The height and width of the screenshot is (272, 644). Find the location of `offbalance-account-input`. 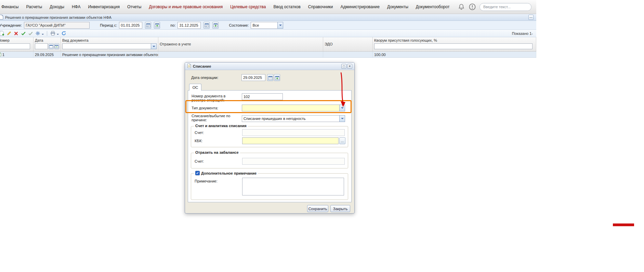

offbalance-account-input is located at coordinates (293, 161).